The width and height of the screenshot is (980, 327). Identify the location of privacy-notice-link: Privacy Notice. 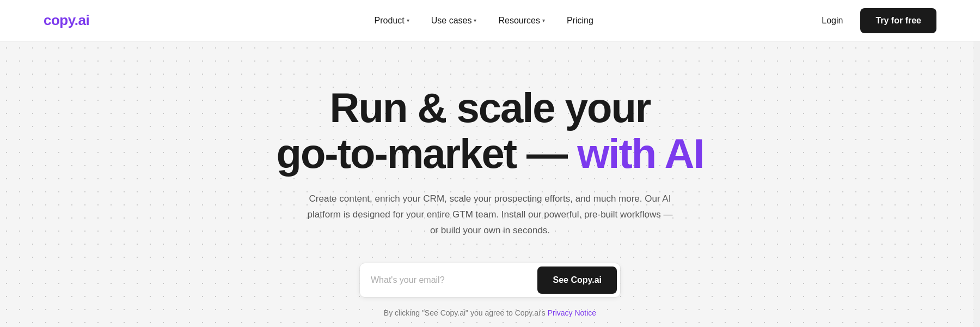
(572, 313).